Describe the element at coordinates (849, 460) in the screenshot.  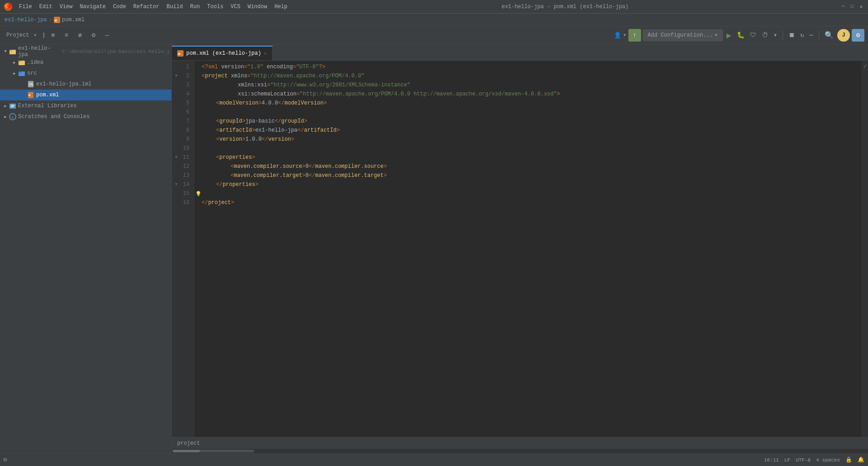
I see `vcs-icon: 🔒` at that location.